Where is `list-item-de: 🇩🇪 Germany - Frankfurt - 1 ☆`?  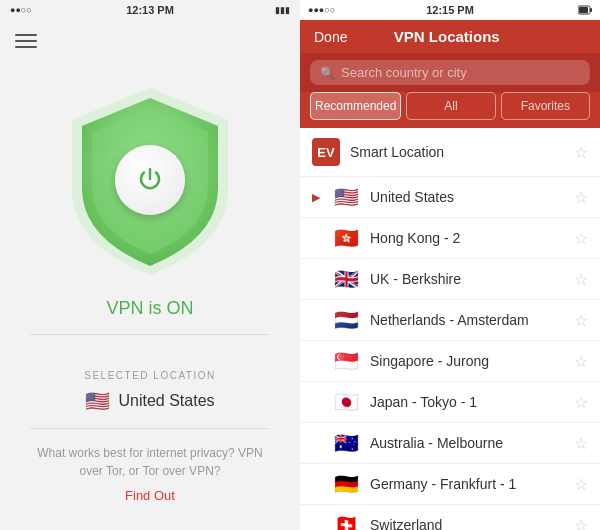
list-item-de: 🇩🇪 Germany - Frankfurt - 1 ☆ is located at coordinates (450, 484).